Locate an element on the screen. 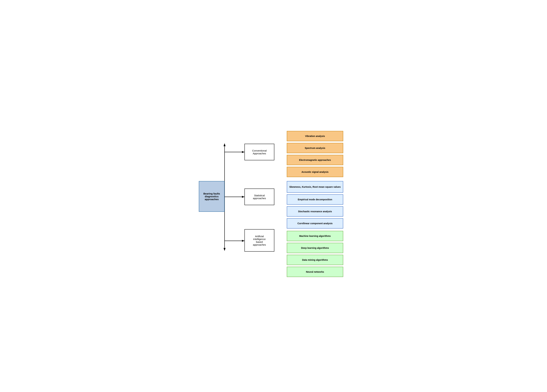 This screenshot has width=547, height=392. main-box: Bearing faults diagnostics approaches is located at coordinates (212, 196).